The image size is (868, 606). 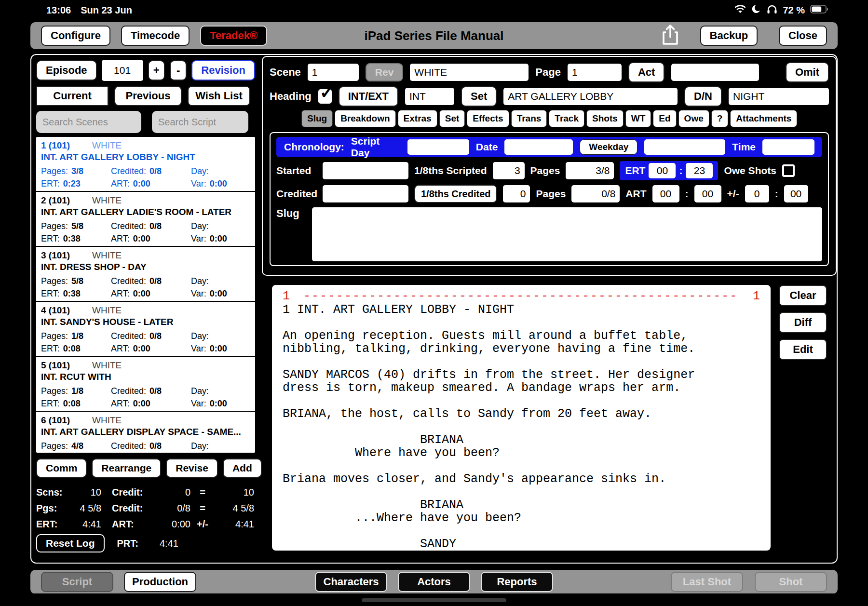 What do you see at coordinates (796, 194) in the screenshot?
I see `variance-minutes-input` at bounding box center [796, 194].